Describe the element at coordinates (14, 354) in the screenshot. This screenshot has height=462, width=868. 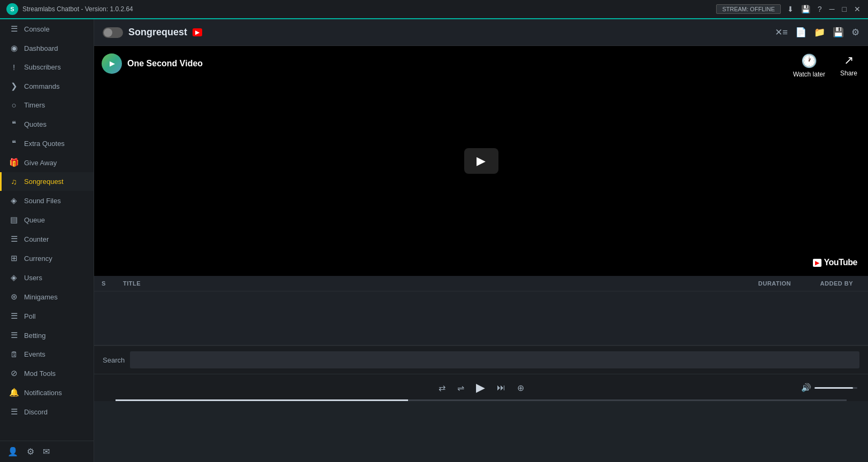
I see `events-icon: 🗓` at that location.